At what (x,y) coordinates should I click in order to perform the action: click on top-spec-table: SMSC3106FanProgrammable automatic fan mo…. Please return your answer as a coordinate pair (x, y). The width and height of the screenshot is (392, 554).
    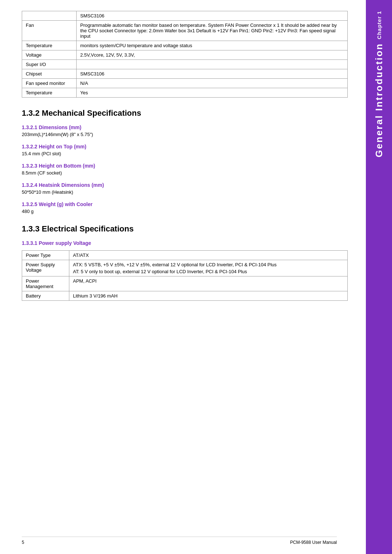
    Looking at the image, I should click on (185, 54).